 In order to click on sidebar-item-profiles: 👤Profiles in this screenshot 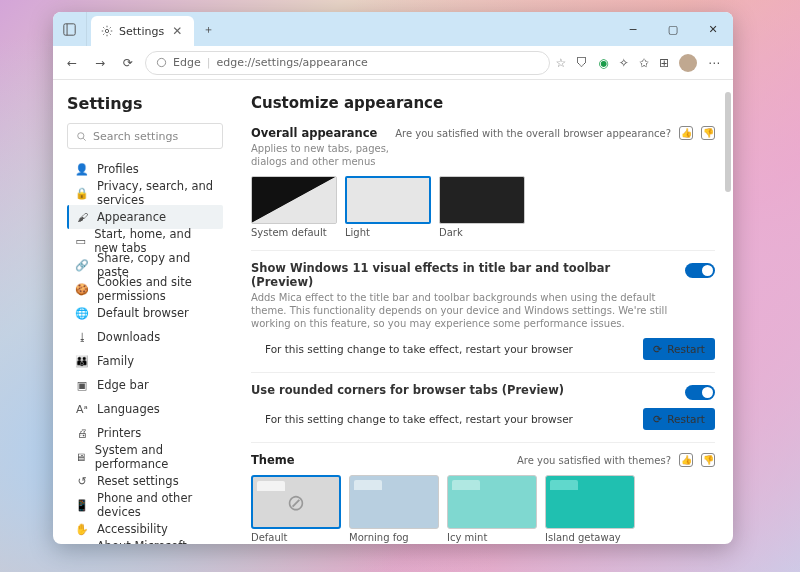, I will do `click(145, 169)`.